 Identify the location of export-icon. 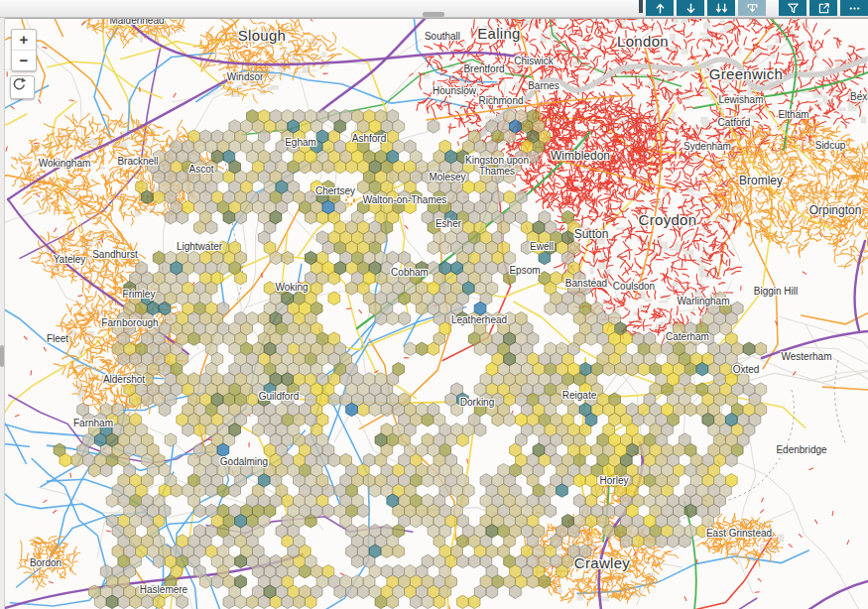
(823, 8).